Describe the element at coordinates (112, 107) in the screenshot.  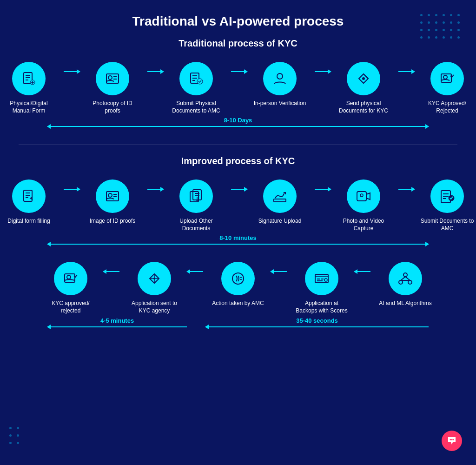
I see `traditional-label-2: Photocopy of ID proofs` at that location.